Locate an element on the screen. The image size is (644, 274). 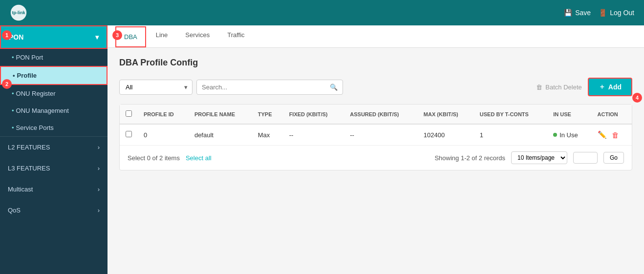
batch-delete-button: 🗑 Batch Delete is located at coordinates (559, 87).